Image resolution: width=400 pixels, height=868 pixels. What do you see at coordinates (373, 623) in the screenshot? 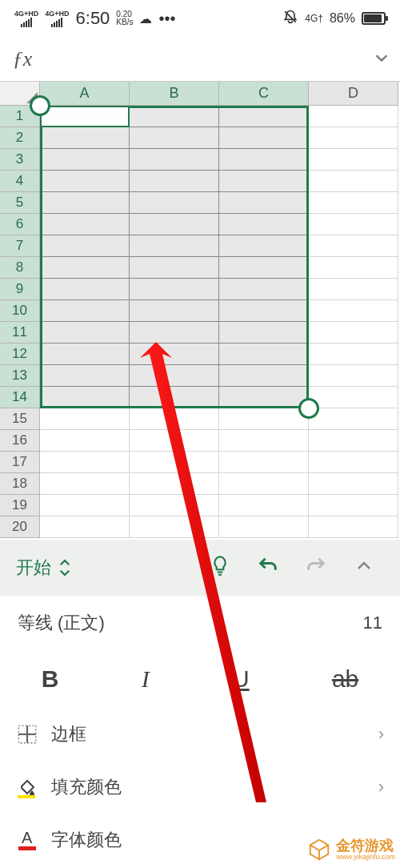
I see `font-size: 11` at bounding box center [373, 623].